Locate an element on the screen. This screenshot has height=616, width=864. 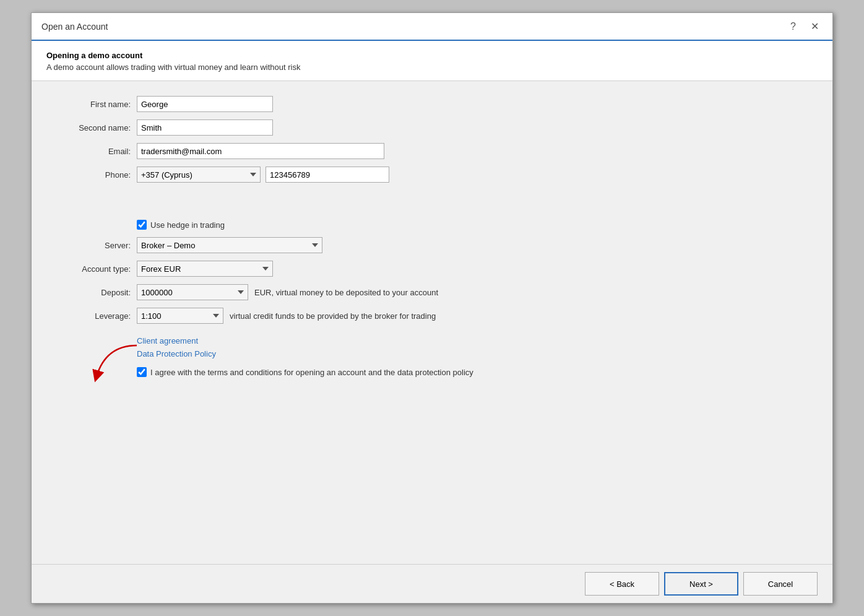
window-title: Open an Account is located at coordinates (74, 27).